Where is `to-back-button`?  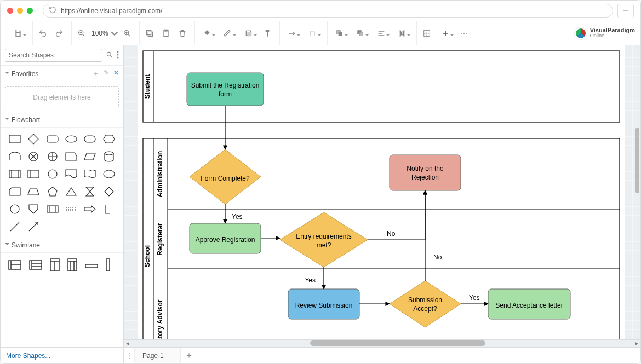 to-back-button is located at coordinates (360, 33).